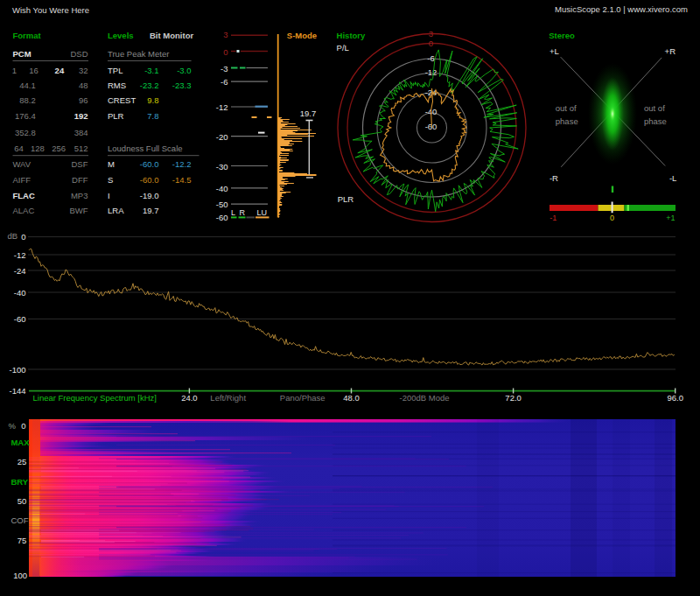 The image size is (700, 596). I want to click on svg-text: LU, so click(262, 213).